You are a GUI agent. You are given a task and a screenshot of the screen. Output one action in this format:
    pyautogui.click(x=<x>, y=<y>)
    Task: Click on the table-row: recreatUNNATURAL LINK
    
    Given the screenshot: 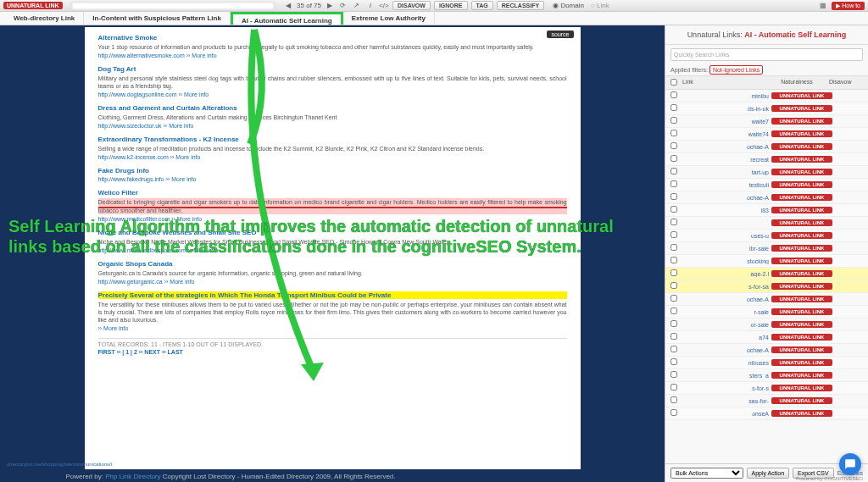 What is the action you would take?
    pyautogui.click(x=766, y=159)
    